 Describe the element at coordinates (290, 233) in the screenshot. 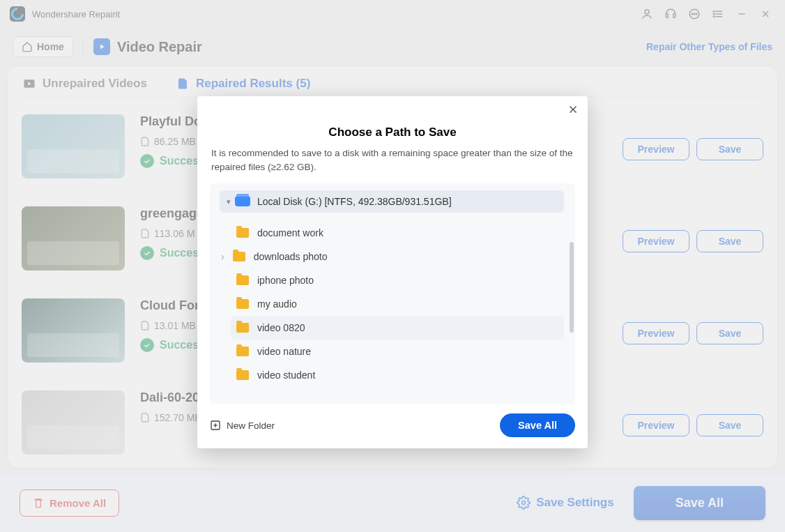

I see `folder-label: document work` at that location.